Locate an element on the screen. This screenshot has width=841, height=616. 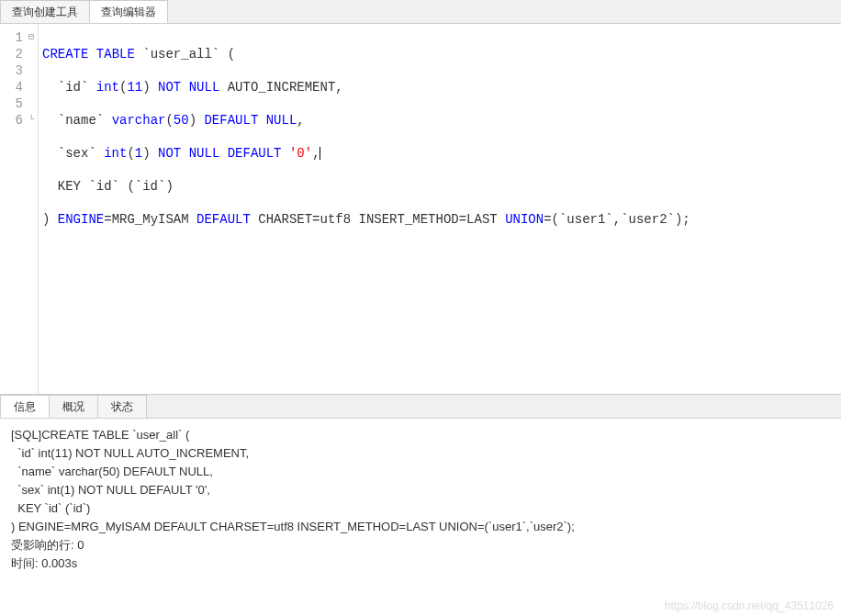
gutter-line: 2 is located at coordinates (18, 54).